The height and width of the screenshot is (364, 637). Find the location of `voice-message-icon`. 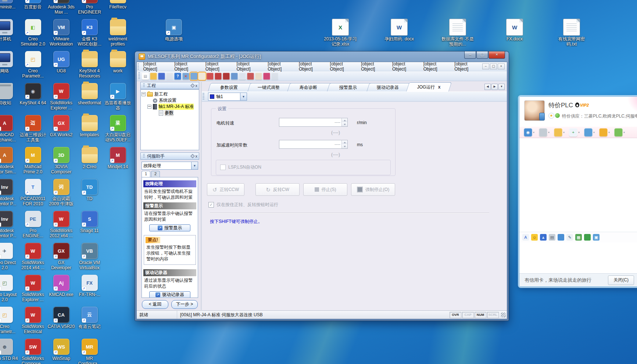

voice-message-icon is located at coordinates (562, 237).